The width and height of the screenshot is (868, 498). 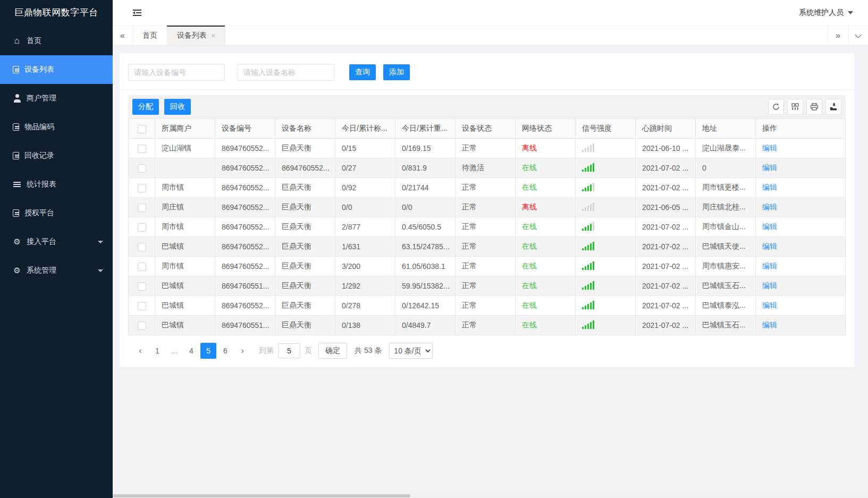 What do you see at coordinates (425, 267) in the screenshot?
I see `cell-today-weight: 61.05/6038.1` at bounding box center [425, 267].